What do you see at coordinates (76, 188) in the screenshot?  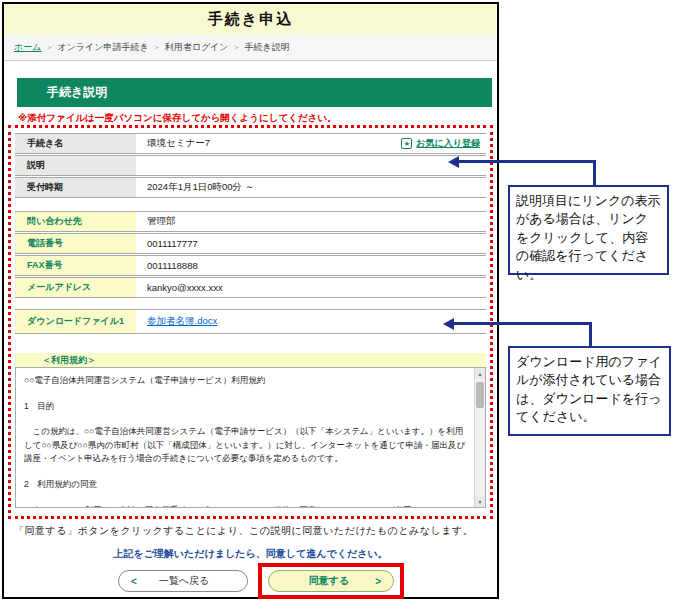 I see `row-label: 受付時期` at bounding box center [76, 188].